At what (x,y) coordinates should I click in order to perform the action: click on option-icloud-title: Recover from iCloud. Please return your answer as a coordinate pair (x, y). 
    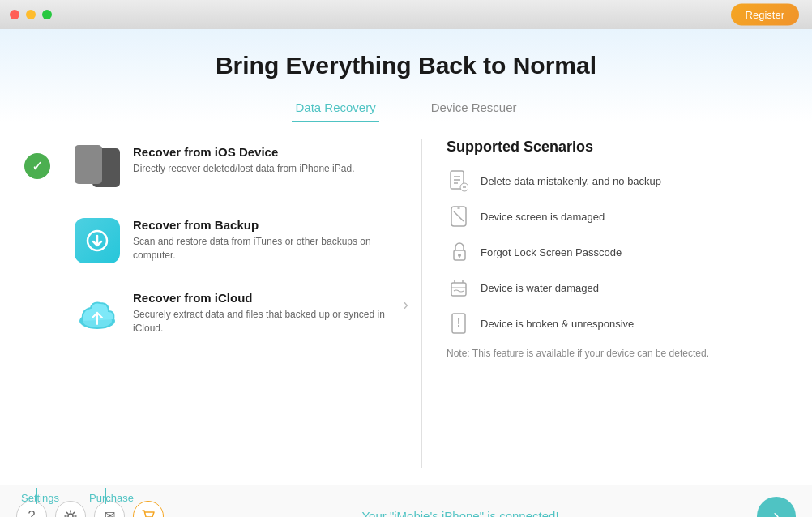
    Looking at the image, I should click on (273, 298).